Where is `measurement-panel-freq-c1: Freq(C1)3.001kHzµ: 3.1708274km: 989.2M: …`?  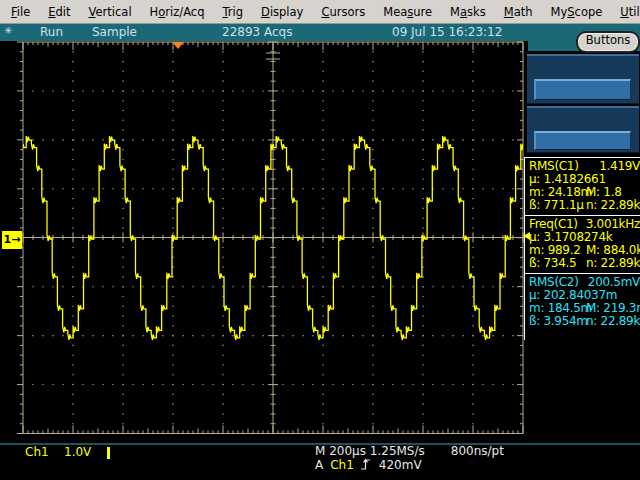
measurement-panel-freq-c1: Freq(C1)3.001kHzµ: 3.1708274km: 989.2M: … is located at coordinates (582, 244).